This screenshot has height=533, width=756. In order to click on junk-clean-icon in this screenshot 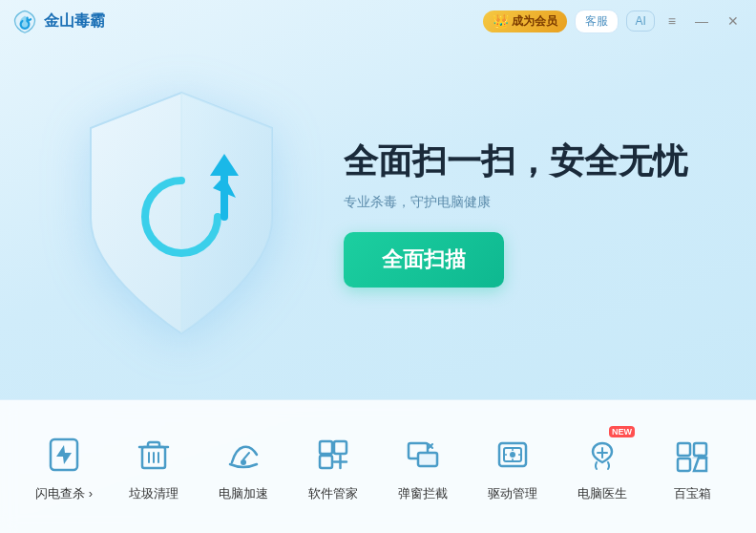, I will do `click(154, 455)`.